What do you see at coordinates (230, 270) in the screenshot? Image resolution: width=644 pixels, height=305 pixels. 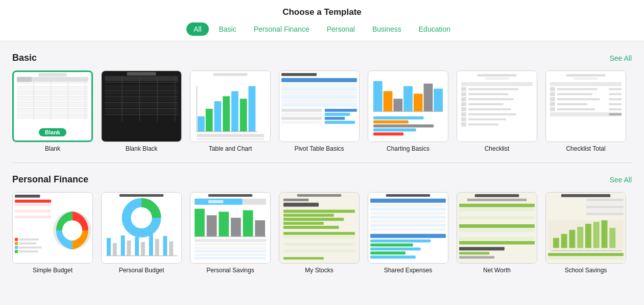 I see `template-personal-savings-label: Personal Savings` at bounding box center [230, 270].